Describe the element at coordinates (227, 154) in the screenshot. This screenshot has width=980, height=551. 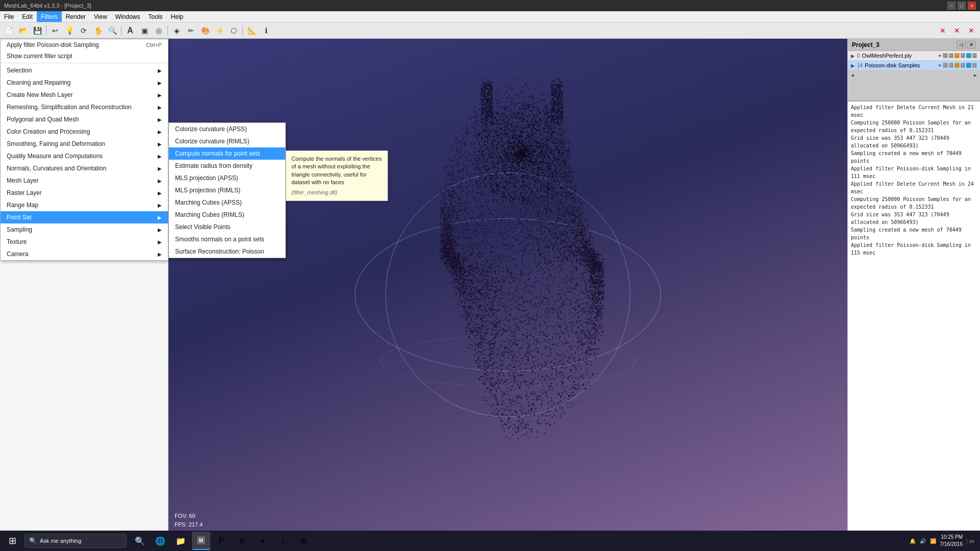
I see `submenu-compute-normals: Compute normals for point sets` at that location.